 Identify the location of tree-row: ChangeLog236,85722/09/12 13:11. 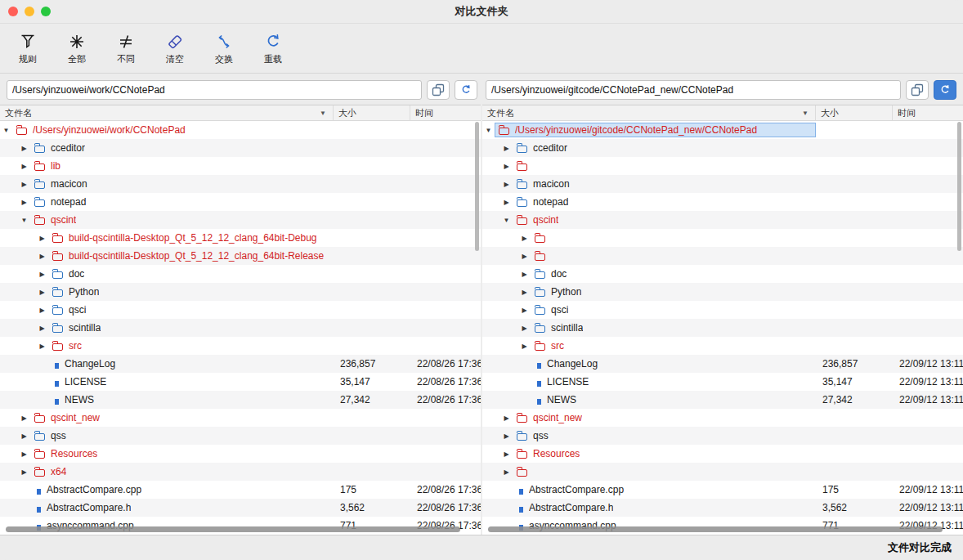
(723, 364).